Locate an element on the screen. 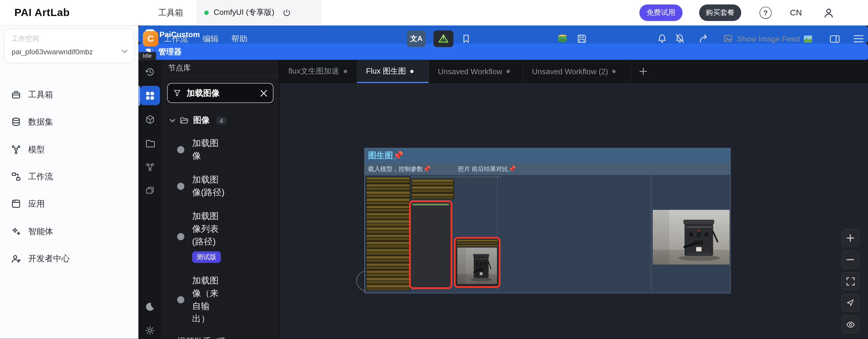 This screenshot has width=868, height=339. nav-toolbox: 工具箱 is located at coordinates (171, 13).